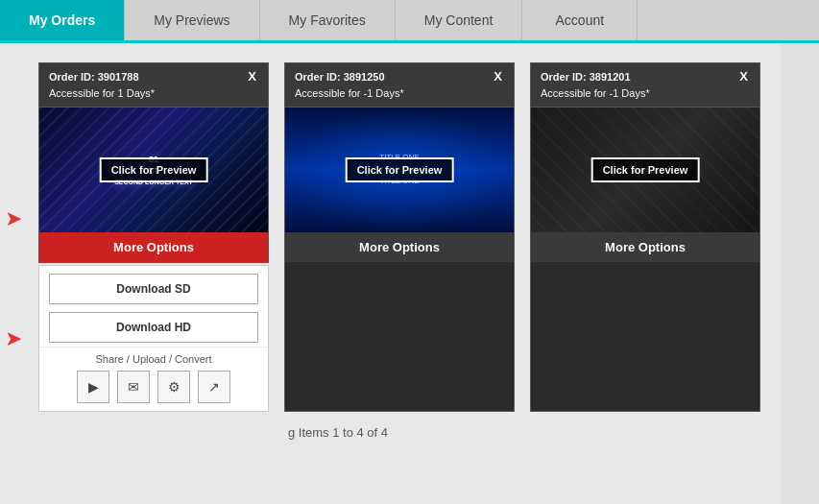 This screenshot has width=819, height=504. Describe the element at coordinates (580, 20) in the screenshot. I see `tab-account: Account` at that location.